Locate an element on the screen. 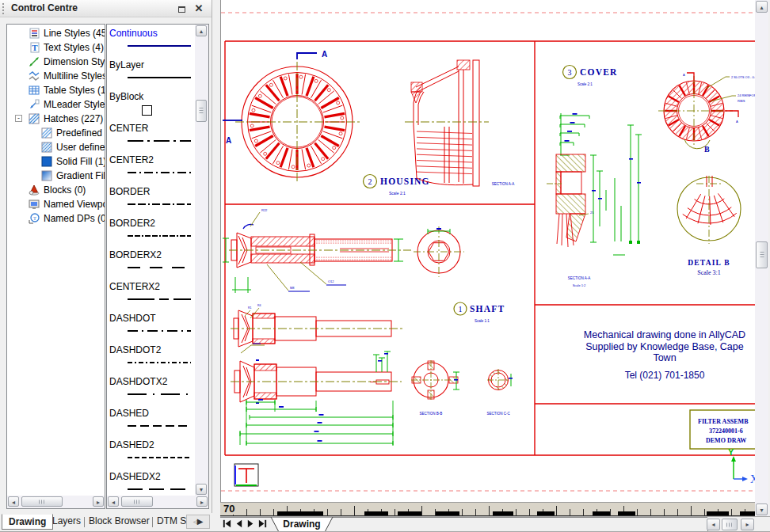 The image size is (770, 532). tree-item-table-styles-1: Table Styles (1) is located at coordinates (56, 90).